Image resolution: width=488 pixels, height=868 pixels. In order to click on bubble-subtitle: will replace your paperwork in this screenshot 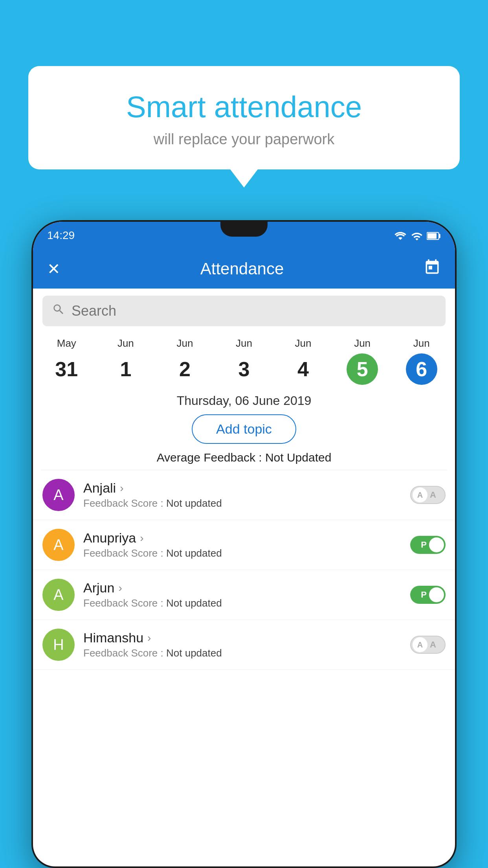, I will do `click(244, 139)`.